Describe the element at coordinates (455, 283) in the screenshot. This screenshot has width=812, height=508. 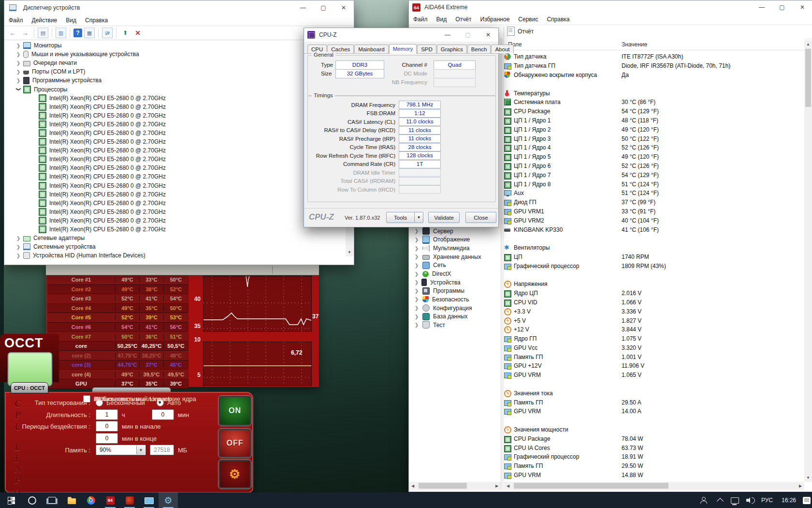
I see `category-tree-item: ❯ Устройства` at that location.